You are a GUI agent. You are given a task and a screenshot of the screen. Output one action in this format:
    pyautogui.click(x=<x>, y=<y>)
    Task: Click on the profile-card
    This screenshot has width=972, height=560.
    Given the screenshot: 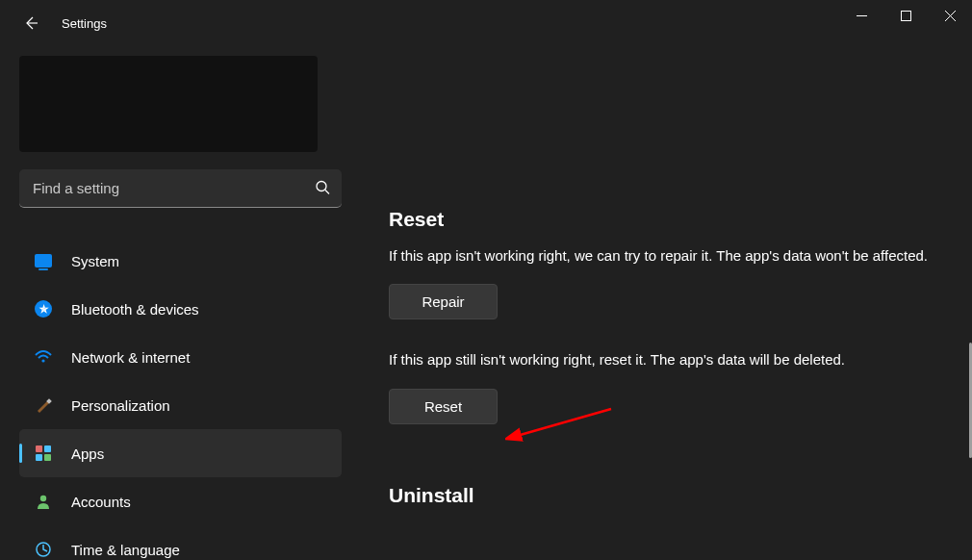 What is the action you would take?
    pyautogui.click(x=168, y=104)
    